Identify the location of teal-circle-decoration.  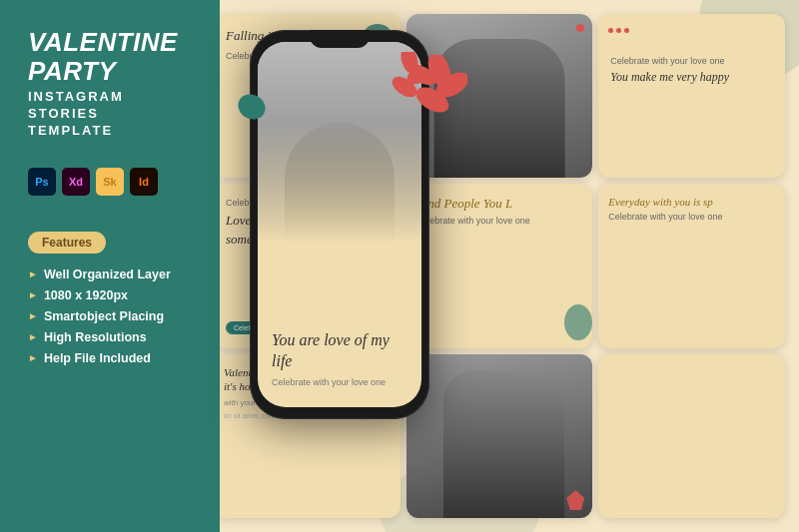
(578, 322).